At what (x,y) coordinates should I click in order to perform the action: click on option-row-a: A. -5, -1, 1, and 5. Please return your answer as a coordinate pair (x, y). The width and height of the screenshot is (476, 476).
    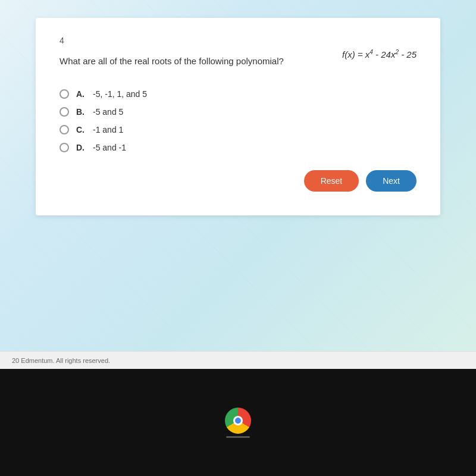
    Looking at the image, I should click on (238, 94).